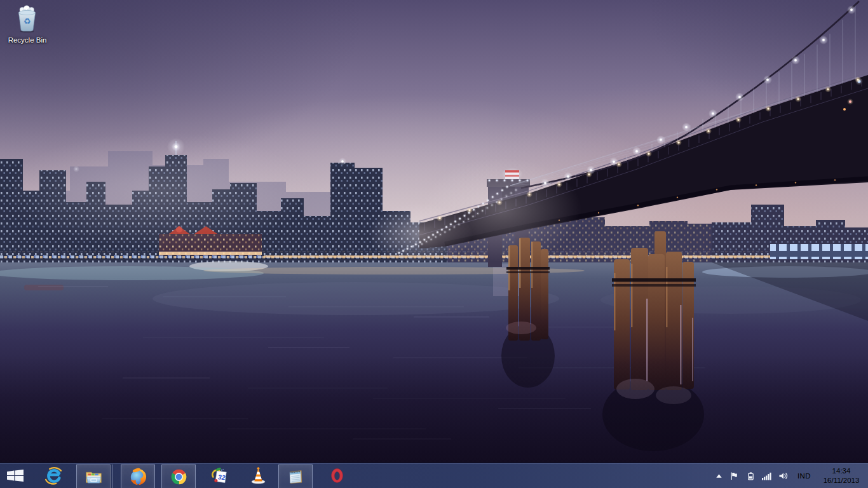 The height and width of the screenshot is (488, 868). I want to click on taskbar-clock: 14:34 16/11/2013, so click(841, 475).